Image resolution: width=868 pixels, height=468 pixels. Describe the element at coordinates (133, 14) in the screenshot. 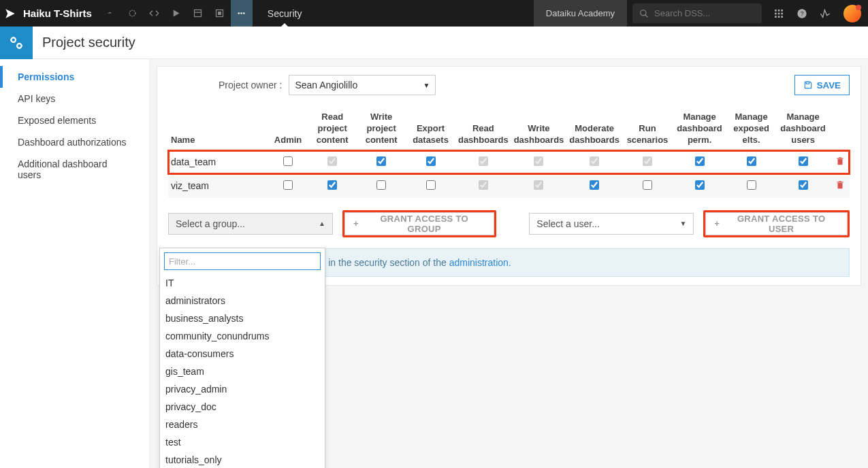

I see `circle-icon` at that location.